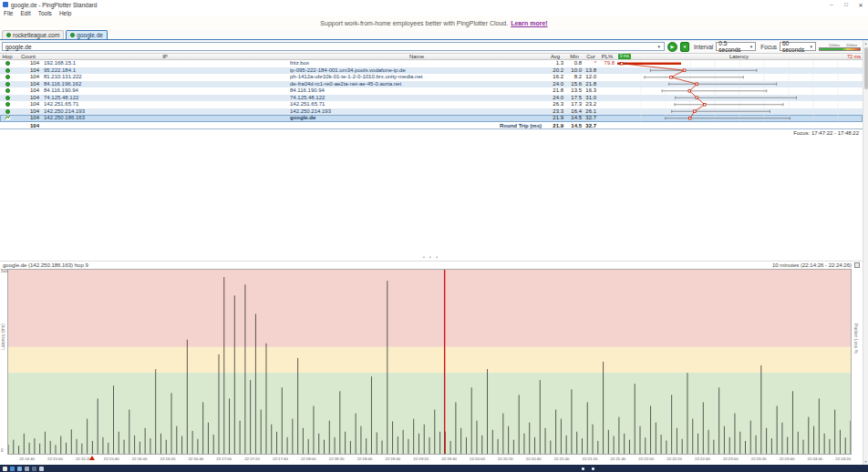 The height and width of the screenshot is (472, 868). What do you see at coordinates (165, 98) in the screenshot?
I see `ip-cell: 74.125.48.122` at bounding box center [165, 98].